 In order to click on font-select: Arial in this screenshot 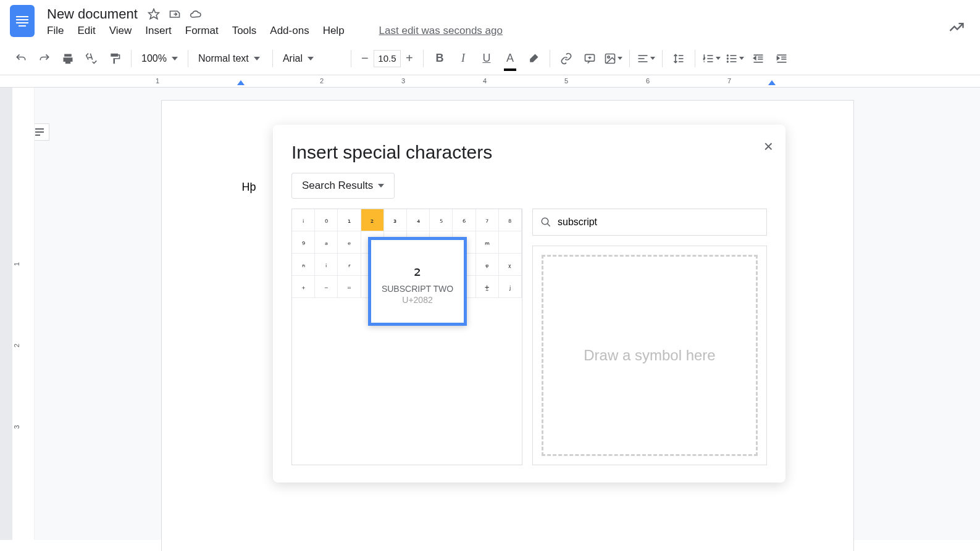, I will do `click(312, 59)`.